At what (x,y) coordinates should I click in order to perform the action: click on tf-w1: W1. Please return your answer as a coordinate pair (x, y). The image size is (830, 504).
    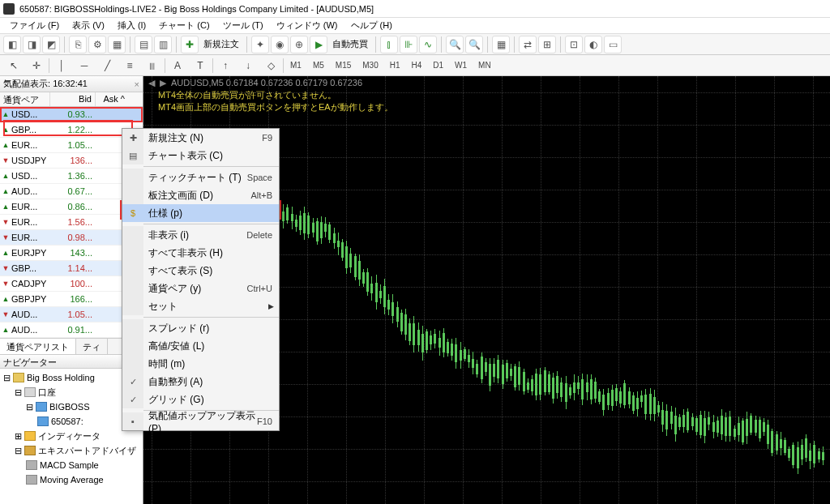
    Looking at the image, I should click on (460, 65).